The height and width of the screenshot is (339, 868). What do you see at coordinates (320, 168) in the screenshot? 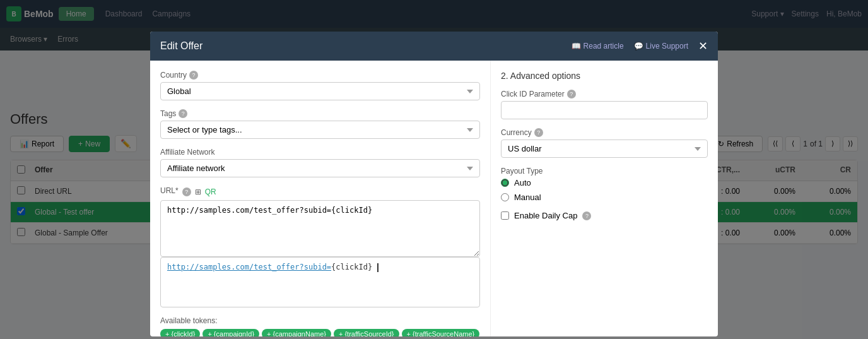
I see `affiliate-network-select: Affiliate network` at bounding box center [320, 168].